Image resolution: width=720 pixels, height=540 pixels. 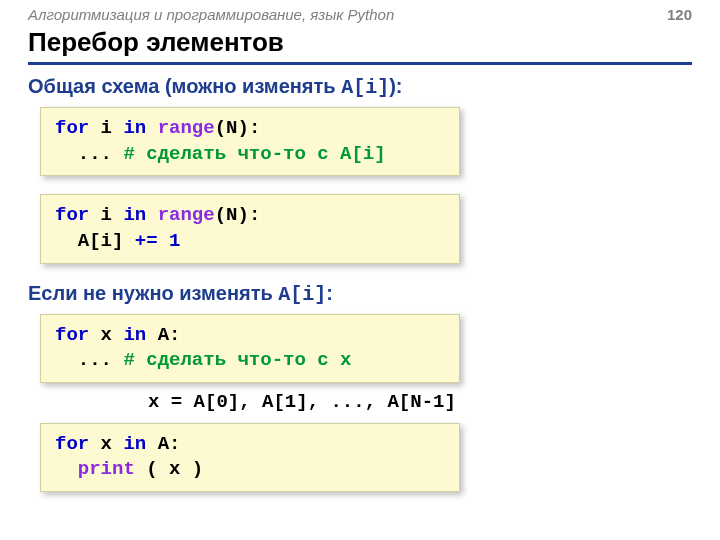 What do you see at coordinates (360, 87) in the screenshot?
I see `subtitle-1: Общая схема (можно изменять A[i]):` at bounding box center [360, 87].